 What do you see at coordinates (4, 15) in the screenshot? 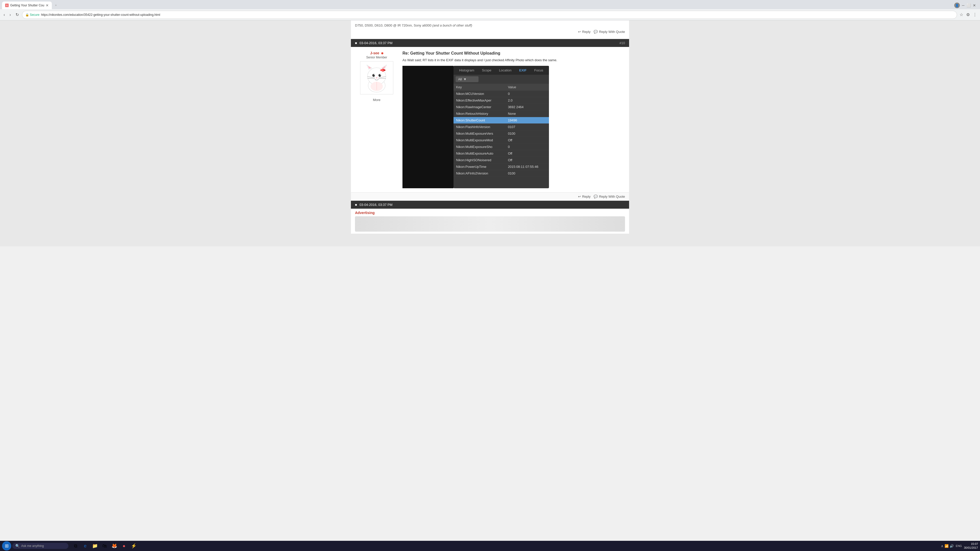
I see `back-button: ‹` at bounding box center [4, 15].